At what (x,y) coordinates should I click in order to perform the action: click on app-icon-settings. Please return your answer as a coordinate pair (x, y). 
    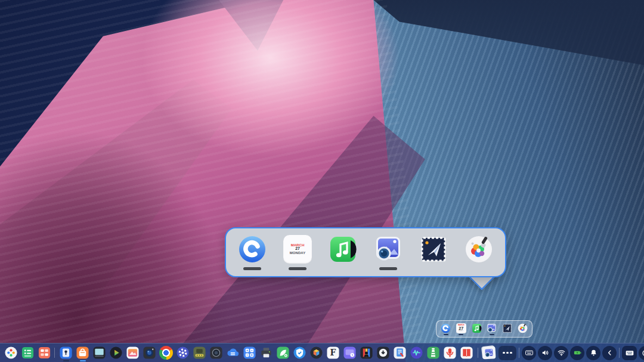
    Looking at the image, I should click on (182, 353).